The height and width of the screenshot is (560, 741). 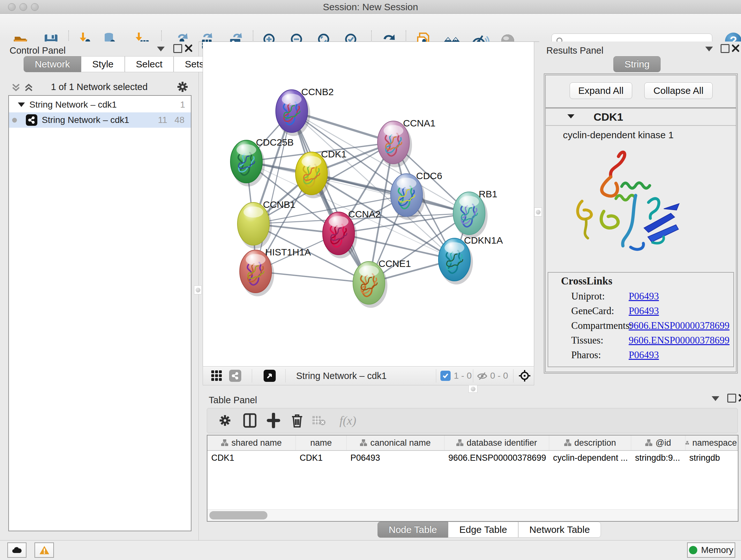 I want to click on column-header: description, so click(x=590, y=443).